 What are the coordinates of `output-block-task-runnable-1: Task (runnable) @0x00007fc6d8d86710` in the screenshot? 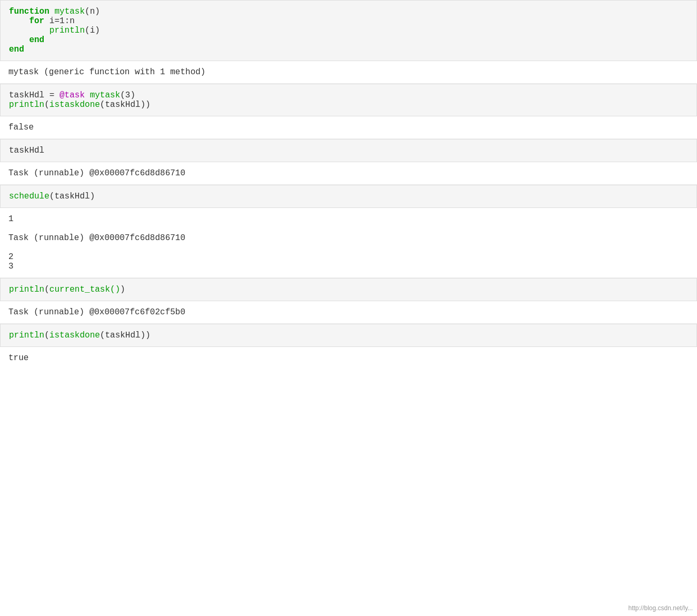 It's located at (348, 174).